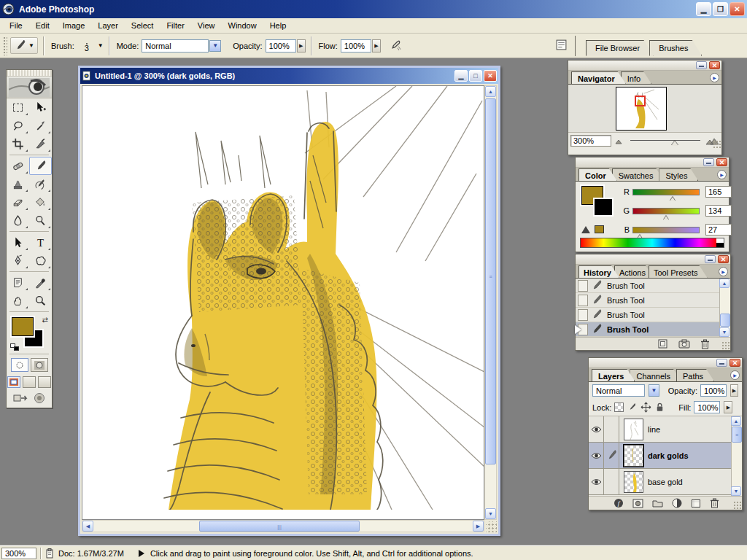 The height and width of the screenshot is (560, 747). What do you see at coordinates (652, 243) in the screenshot?
I see `color-spectrum-bar` at bounding box center [652, 243].